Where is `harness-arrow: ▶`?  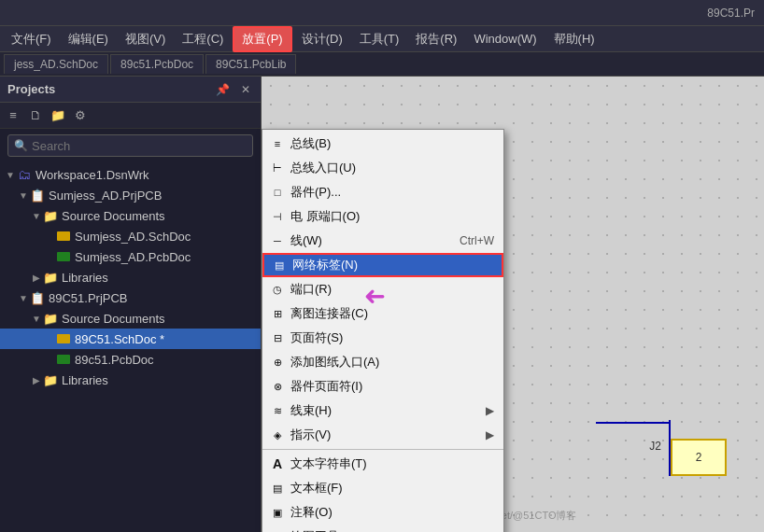
harness-arrow: ▶ is located at coordinates (489, 411).